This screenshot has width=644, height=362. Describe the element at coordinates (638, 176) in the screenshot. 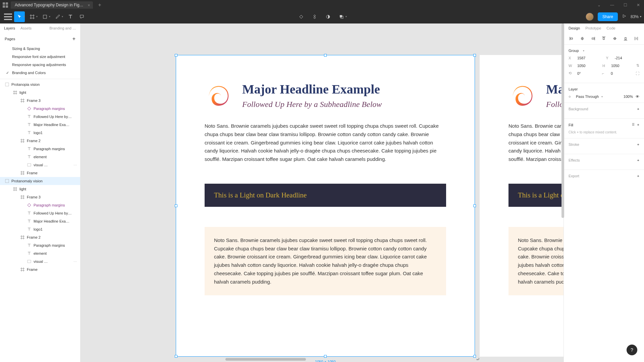

I see `add-export-icon: +` at that location.